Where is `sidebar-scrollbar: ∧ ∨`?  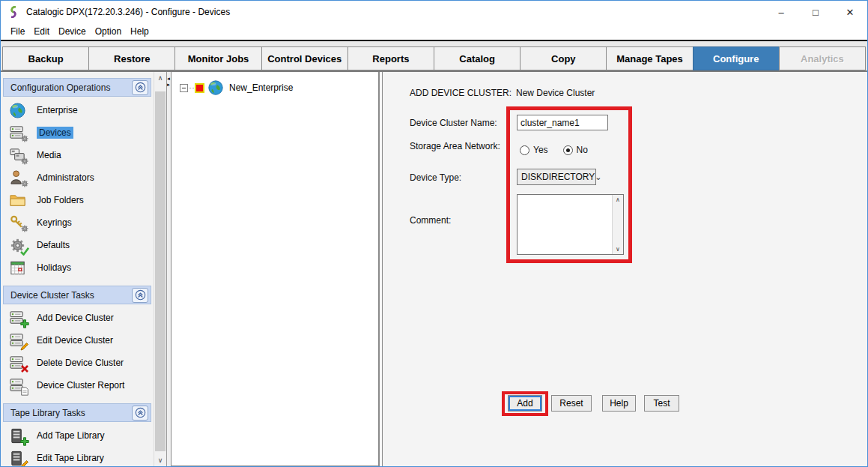 sidebar-scrollbar: ∧ ∨ is located at coordinates (160, 269).